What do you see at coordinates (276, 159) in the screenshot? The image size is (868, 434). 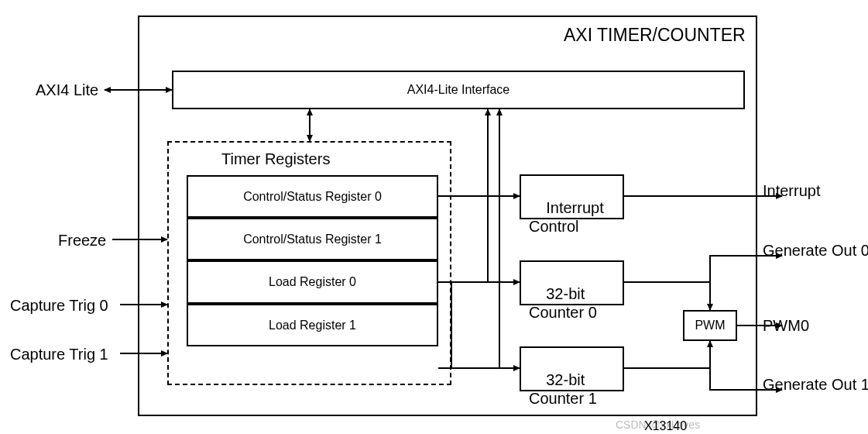 I see `timer-registers-title: Timer Registers` at bounding box center [276, 159].